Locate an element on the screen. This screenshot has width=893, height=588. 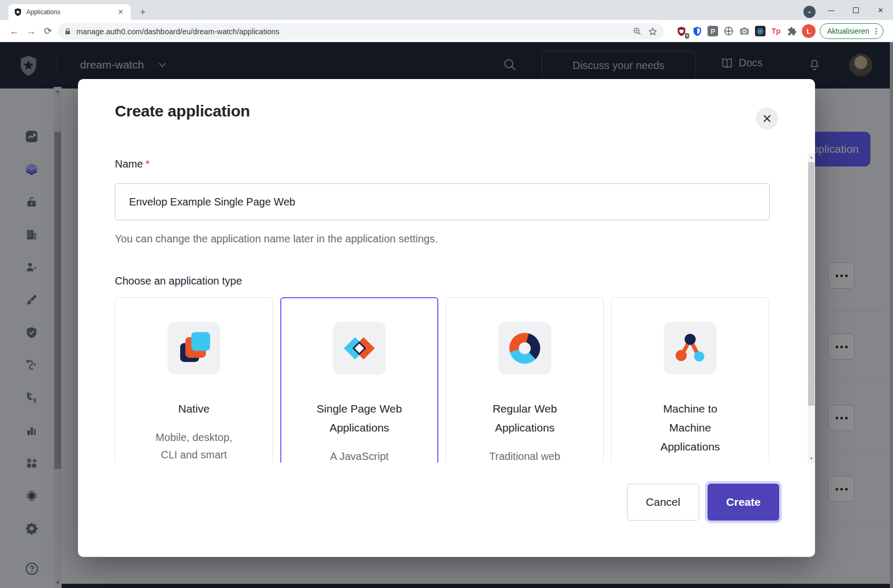
card-description: Mobile, desktop, CLI and smart is located at coordinates (194, 446).